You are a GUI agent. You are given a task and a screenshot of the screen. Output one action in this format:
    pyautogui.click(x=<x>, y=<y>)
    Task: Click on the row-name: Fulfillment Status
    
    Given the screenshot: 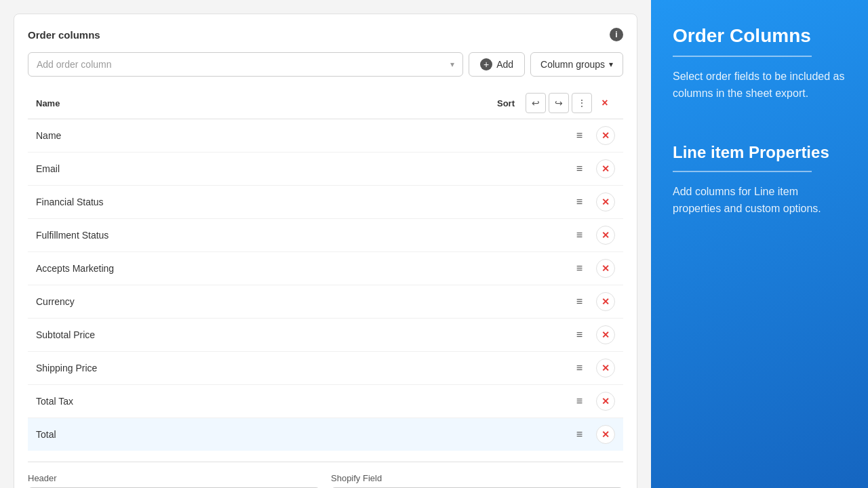 What is the action you would take?
    pyautogui.click(x=307, y=235)
    